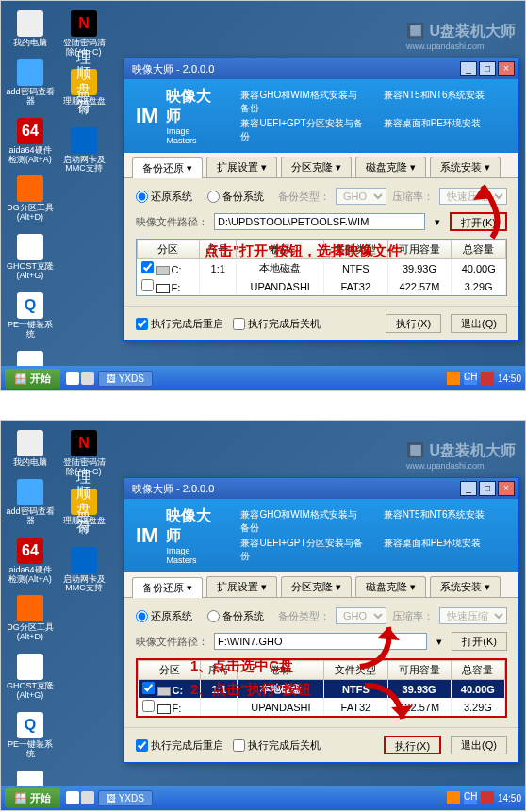  What do you see at coordinates (355, 269) in the screenshot?
I see `cell: NTFS` at bounding box center [355, 269].